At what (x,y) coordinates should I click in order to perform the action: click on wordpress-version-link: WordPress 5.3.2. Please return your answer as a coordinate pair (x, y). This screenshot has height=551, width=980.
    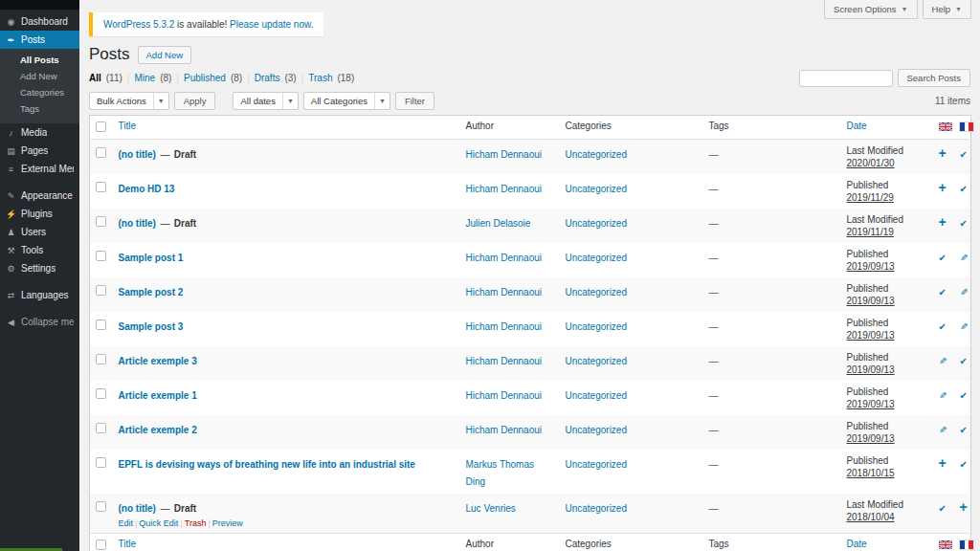
    Looking at the image, I should click on (139, 25).